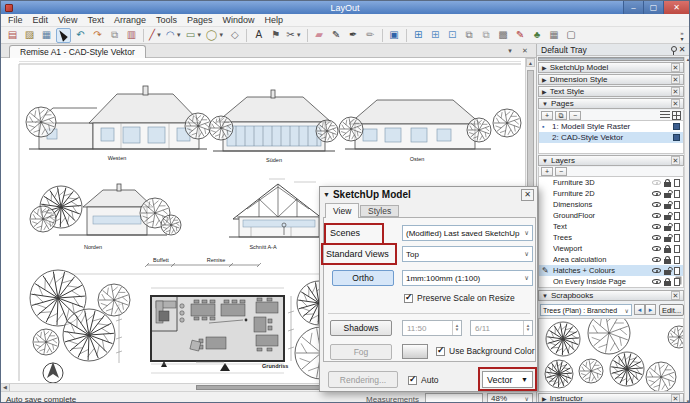 The image size is (690, 403). Describe the element at coordinates (614, 50) in the screenshot. I see `tray-header: Default Tray ✕` at that location.